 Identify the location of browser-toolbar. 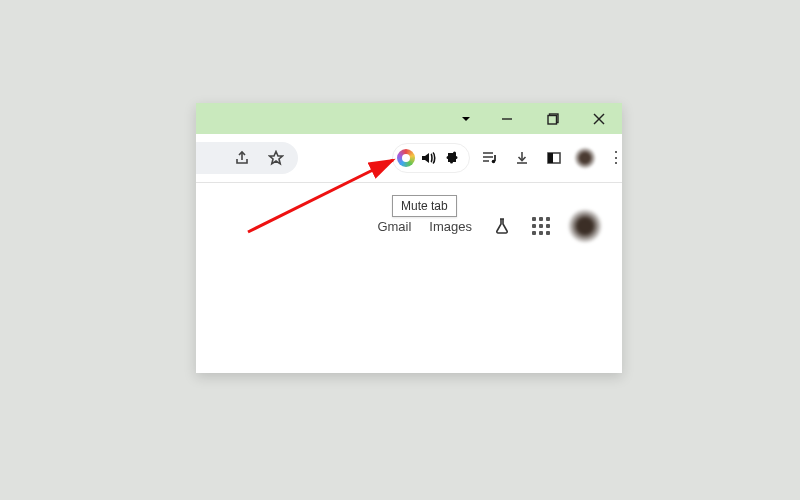
(409, 158).